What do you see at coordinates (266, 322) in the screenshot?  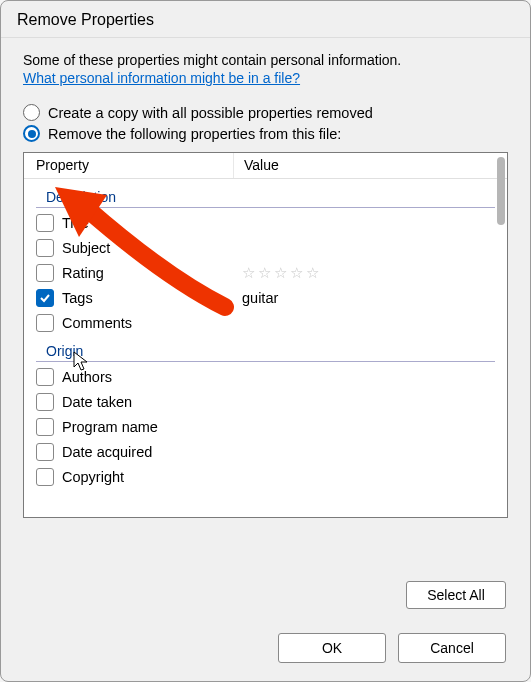 I see `property-row-comments: Comments` at bounding box center [266, 322].